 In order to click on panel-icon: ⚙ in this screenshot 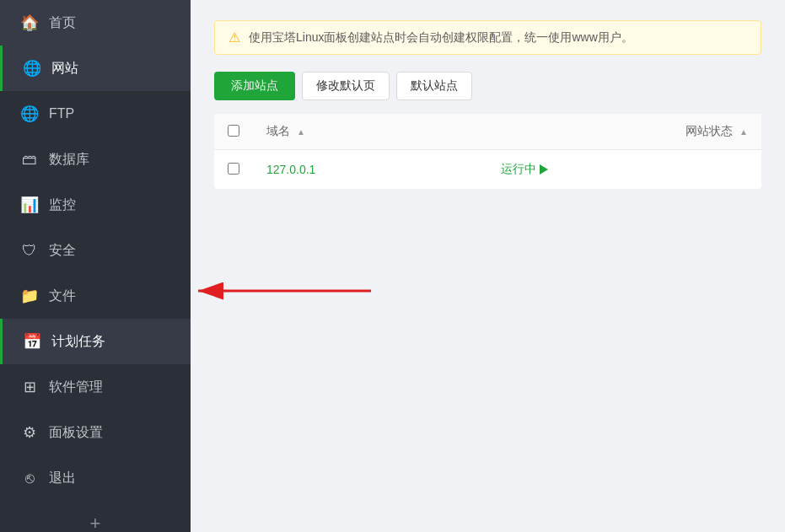, I will do `click(30, 433)`.